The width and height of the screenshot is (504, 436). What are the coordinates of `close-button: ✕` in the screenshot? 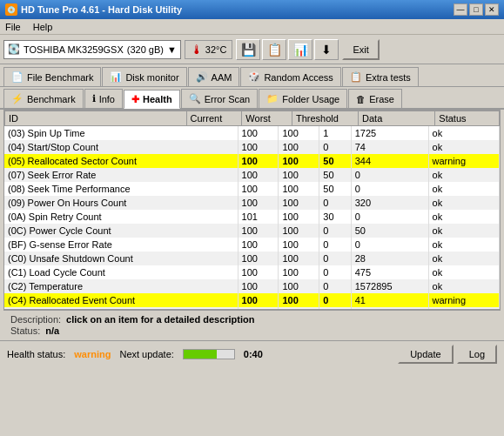 It's located at (492, 10).